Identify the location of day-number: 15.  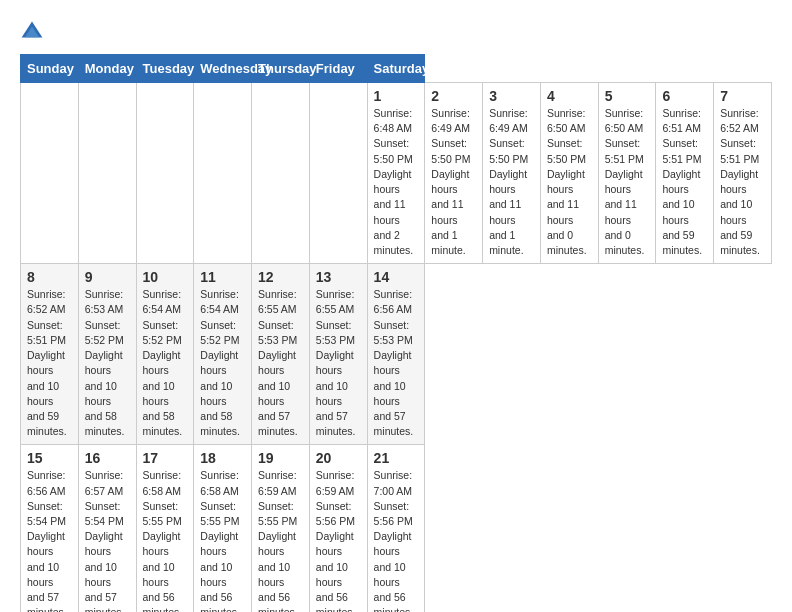
(50, 458).